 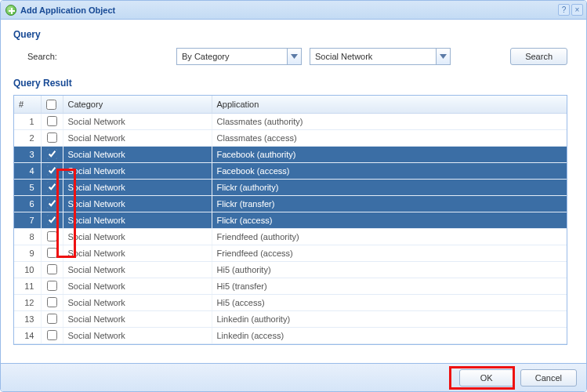 What do you see at coordinates (290, 121) in the screenshot?
I see `table-row: 1Social NetworkClassmates (authority)` at bounding box center [290, 121].